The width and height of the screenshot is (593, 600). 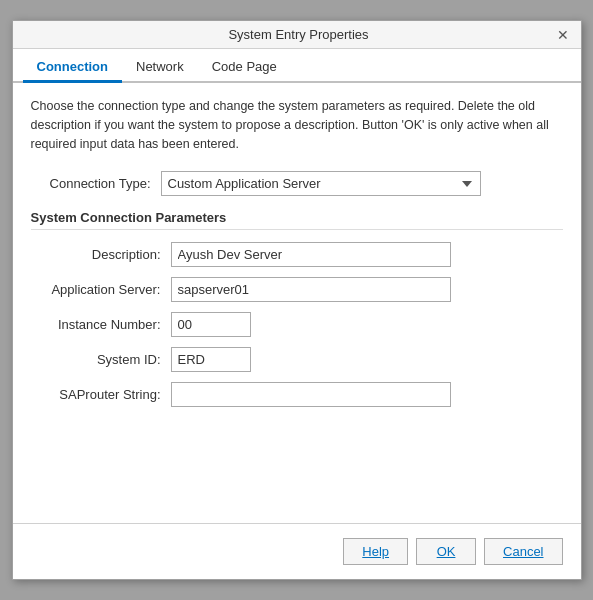 I want to click on app-server-input, so click(x=311, y=290).